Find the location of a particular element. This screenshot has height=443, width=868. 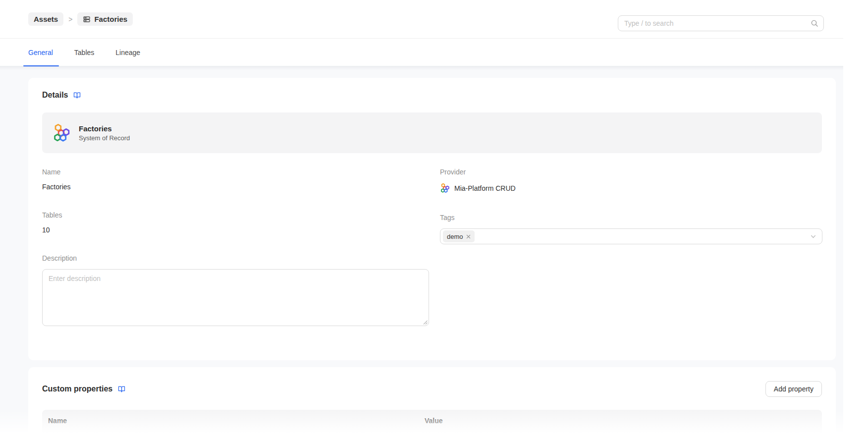

details-title: Details is located at coordinates (55, 95).